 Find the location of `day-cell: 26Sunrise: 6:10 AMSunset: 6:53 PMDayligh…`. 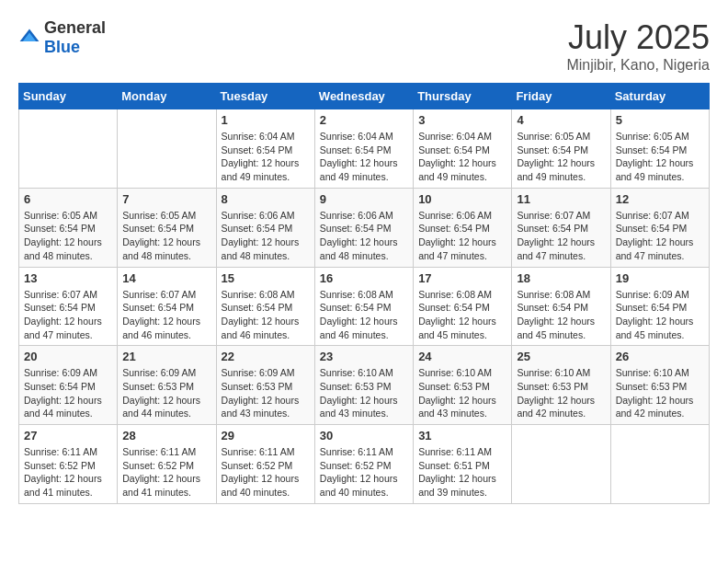

day-cell: 26Sunrise: 6:10 AMSunset: 6:53 PMDayligh… is located at coordinates (660, 385).